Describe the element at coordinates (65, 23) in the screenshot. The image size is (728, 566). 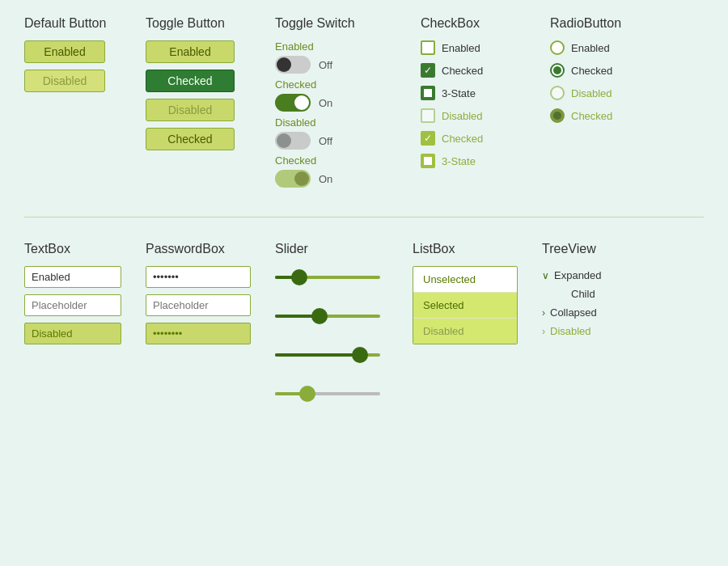
I see `default-button-title: Default Button` at that location.